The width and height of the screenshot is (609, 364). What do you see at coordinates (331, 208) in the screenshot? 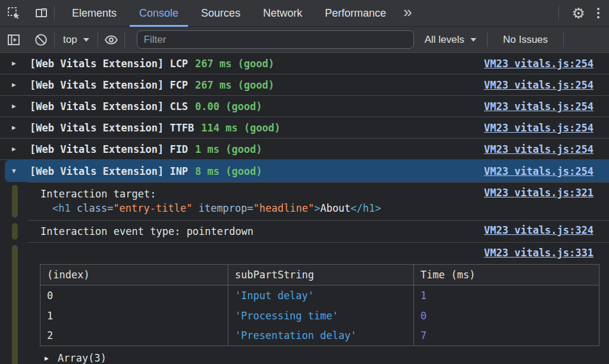
I see `html-element-snippet: <h1 class="entry-title" itemprop="headli…` at bounding box center [331, 208].